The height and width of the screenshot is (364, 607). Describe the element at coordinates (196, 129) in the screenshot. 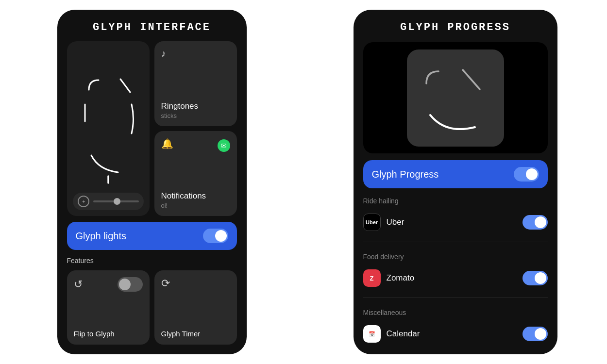

I see `right-cards: ♪ Ringtones sticks 🔔 ✉ Notifi` at that location.